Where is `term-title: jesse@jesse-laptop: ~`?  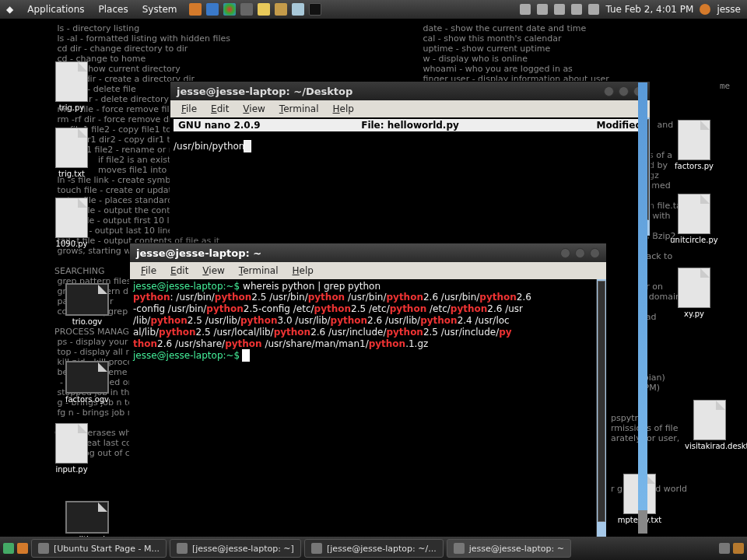
term-title: jesse@jesse-laptop: ~ is located at coordinates (199, 254).